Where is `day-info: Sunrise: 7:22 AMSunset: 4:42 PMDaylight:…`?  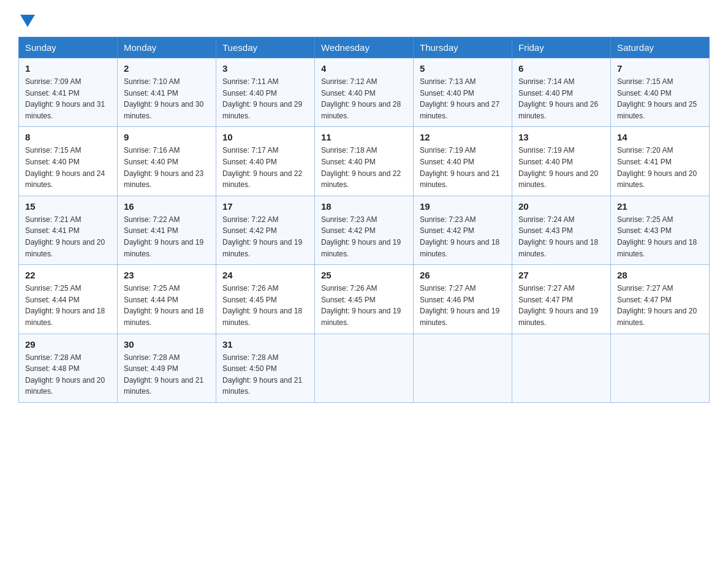 day-info: Sunrise: 7:22 AMSunset: 4:42 PMDaylight:… is located at coordinates (262, 237).